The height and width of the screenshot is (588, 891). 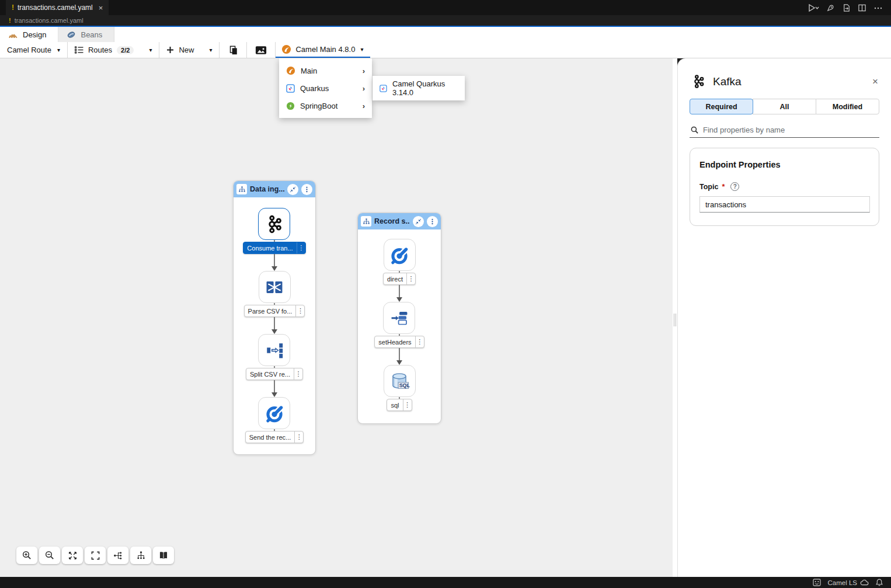 I want to click on direct-icon, so click(x=399, y=255).